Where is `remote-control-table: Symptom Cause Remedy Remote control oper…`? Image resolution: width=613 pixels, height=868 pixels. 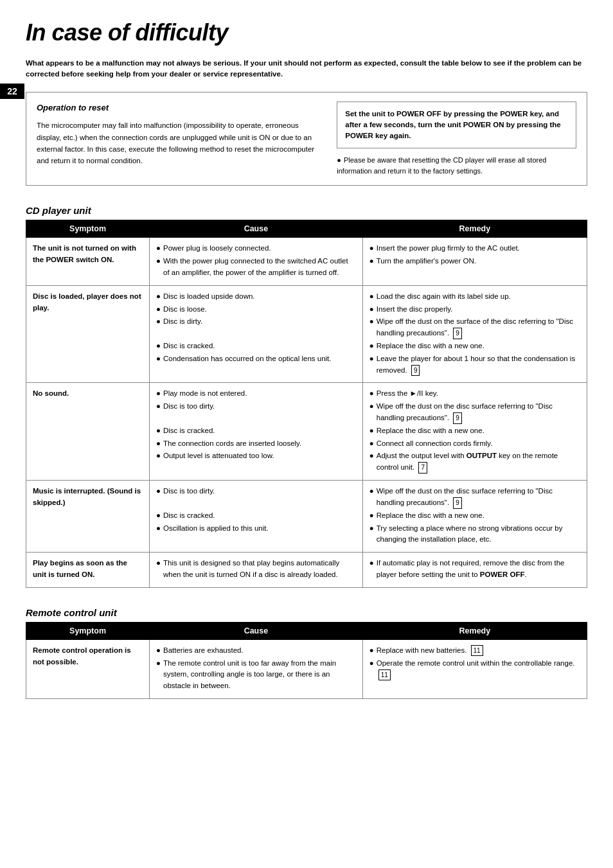
remote-control-table: Symptom Cause Remedy Remote control oper… is located at coordinates (306, 660).